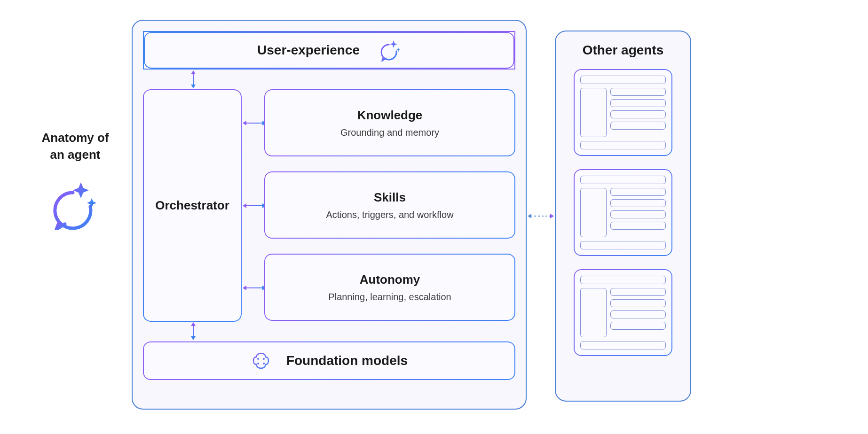 This screenshot has width=868, height=434. I want to click on skills-box: Skills Actions, triggers, and workflow, so click(390, 205).